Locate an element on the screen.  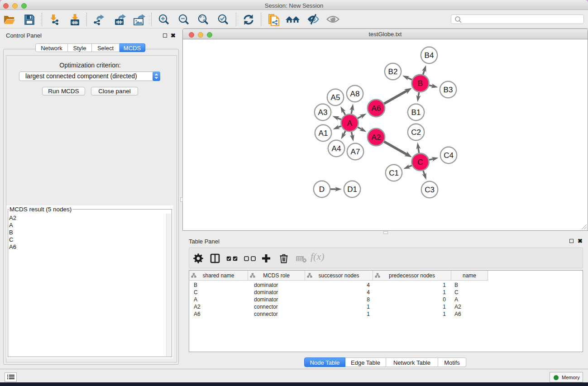
svg-text: A1 is located at coordinates (323, 133).